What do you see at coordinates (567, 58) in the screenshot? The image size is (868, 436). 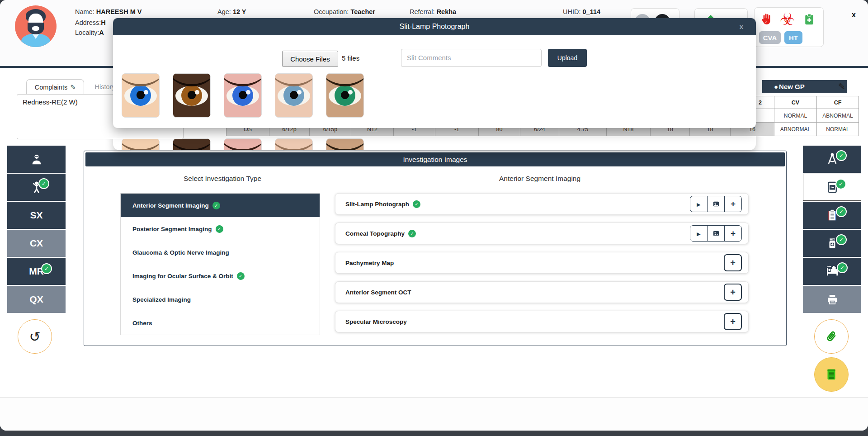 I see `upload-button: Upload` at bounding box center [567, 58].